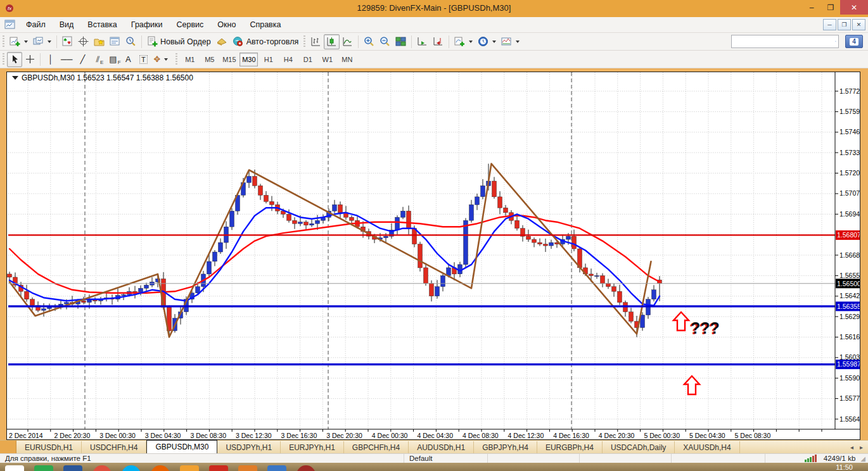 This screenshot has height=471, width=868. Describe the element at coordinates (190, 25) in the screenshot. I see `menu-item-4: Сервис` at that location.